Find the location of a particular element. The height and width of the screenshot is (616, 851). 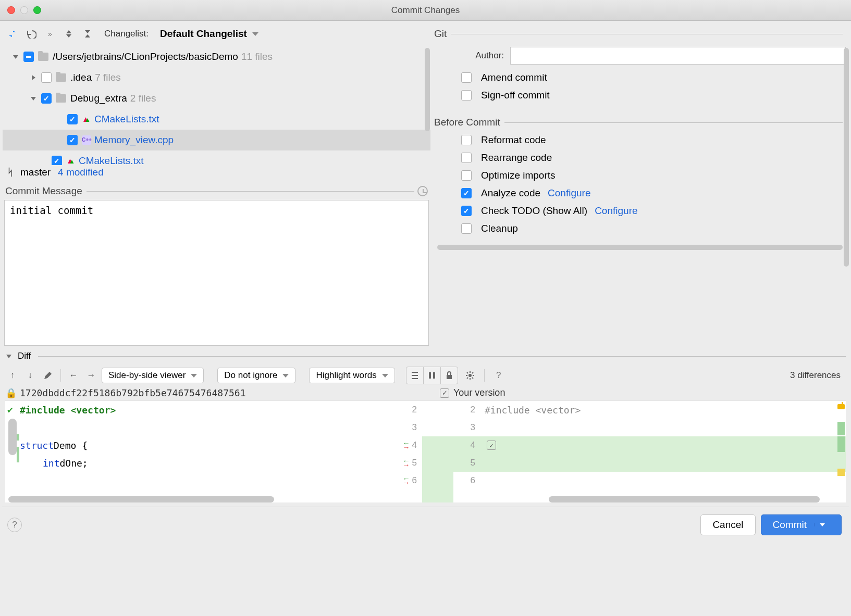

reformat-label: Reformat code is located at coordinates (514, 140).